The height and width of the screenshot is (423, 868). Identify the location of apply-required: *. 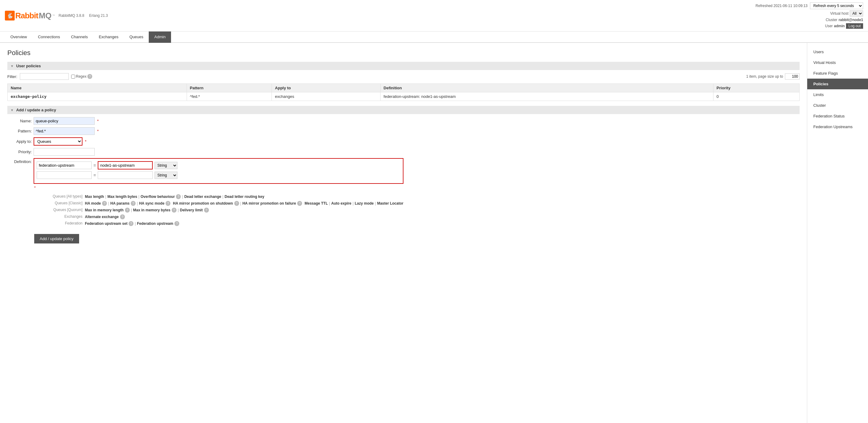
(86, 142).